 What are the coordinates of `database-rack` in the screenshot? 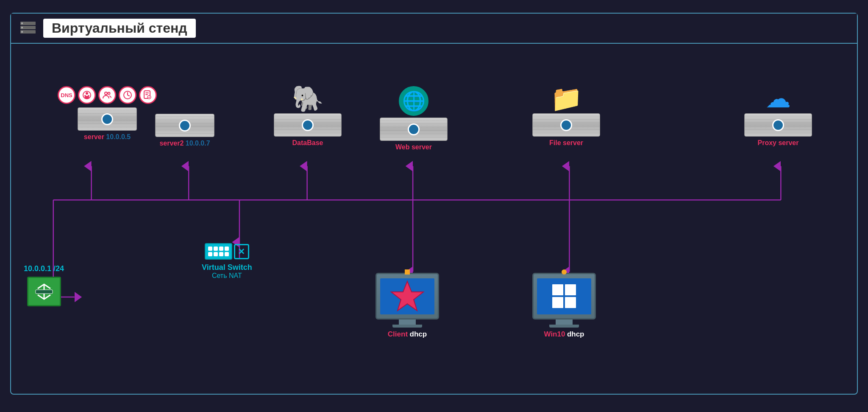 It's located at (308, 125).